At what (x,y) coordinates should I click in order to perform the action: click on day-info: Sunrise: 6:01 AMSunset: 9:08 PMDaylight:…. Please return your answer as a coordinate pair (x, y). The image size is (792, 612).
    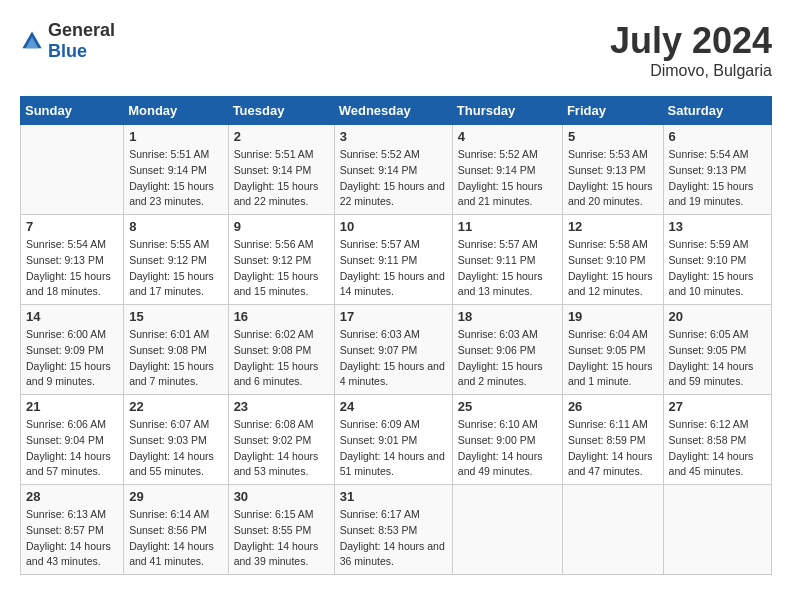
    Looking at the image, I should click on (176, 358).